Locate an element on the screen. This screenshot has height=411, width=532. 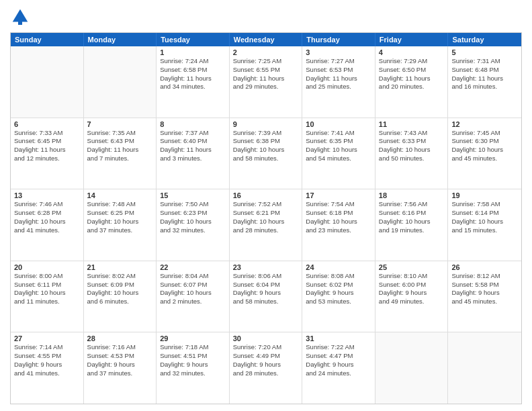
cell-info: Sunrise: 8:04 AMSunset: 6:07 PMDaylight:… is located at coordinates (193, 289).